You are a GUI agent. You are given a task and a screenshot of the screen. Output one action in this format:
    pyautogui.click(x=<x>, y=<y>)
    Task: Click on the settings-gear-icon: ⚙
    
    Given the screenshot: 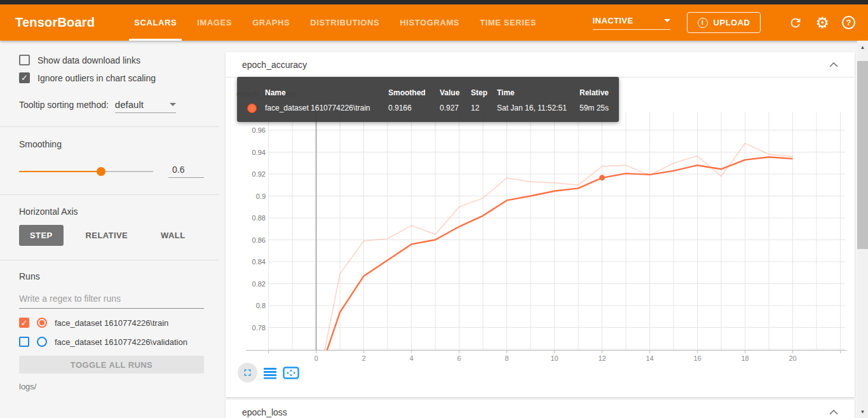 What is the action you would take?
    pyautogui.click(x=822, y=23)
    